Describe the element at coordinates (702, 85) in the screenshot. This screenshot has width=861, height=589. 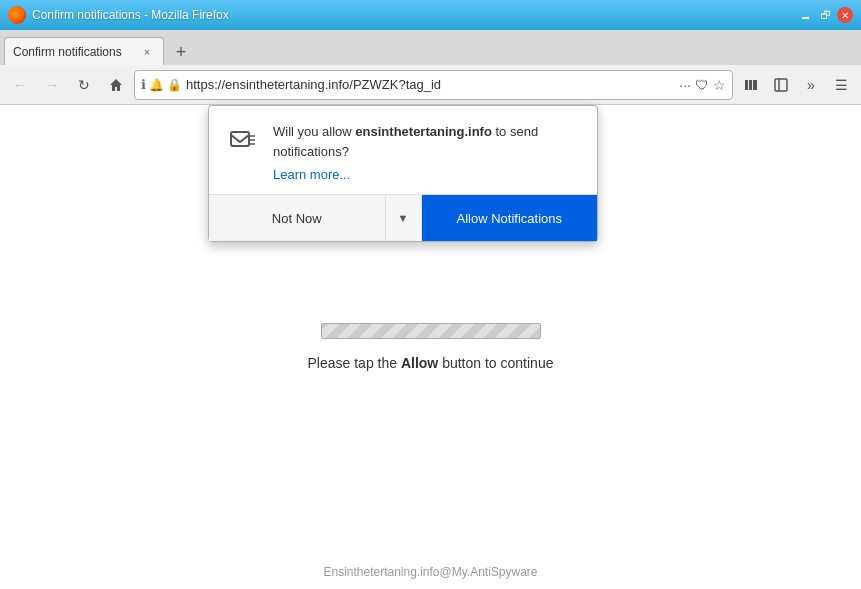
I see `shield-icon: 🛡` at that location.